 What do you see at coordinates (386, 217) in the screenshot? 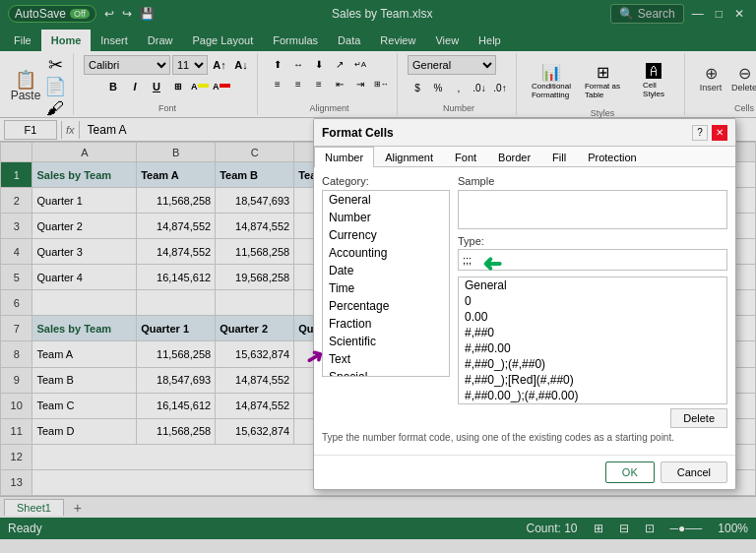
I see `category-number: Number` at bounding box center [386, 217].